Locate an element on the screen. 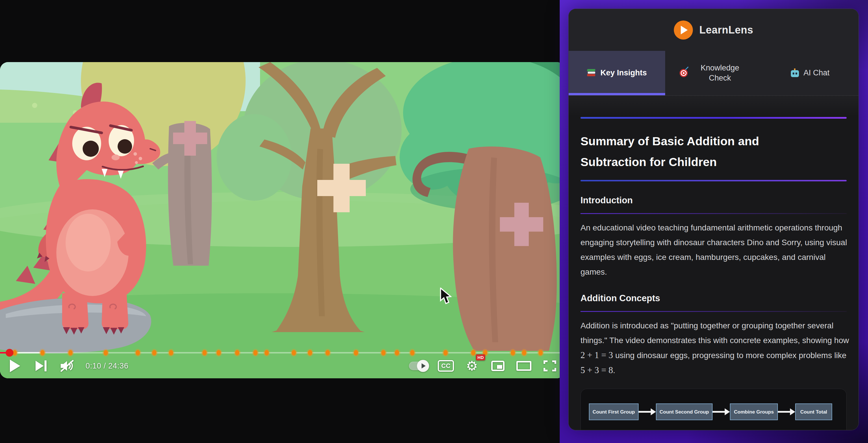 The image size is (868, 443). fullscreen-button is located at coordinates (550, 366).